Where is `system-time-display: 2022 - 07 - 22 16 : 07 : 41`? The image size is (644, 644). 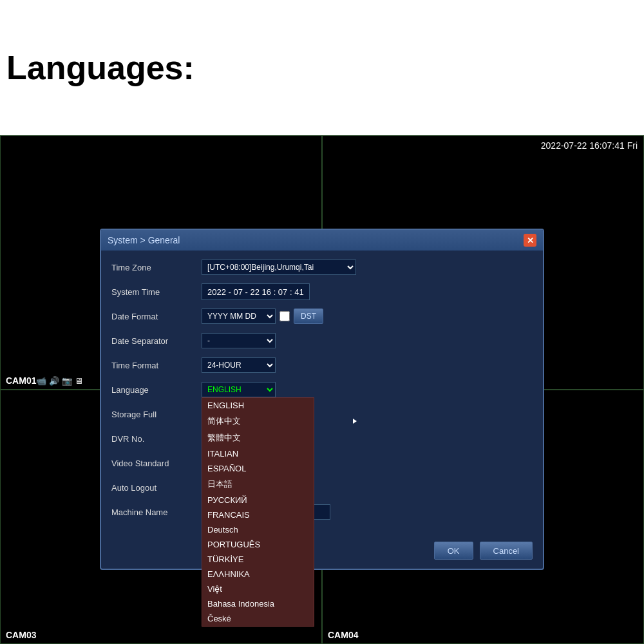 system-time-display: 2022 - 07 - 22 16 : 07 : 41 is located at coordinates (256, 292).